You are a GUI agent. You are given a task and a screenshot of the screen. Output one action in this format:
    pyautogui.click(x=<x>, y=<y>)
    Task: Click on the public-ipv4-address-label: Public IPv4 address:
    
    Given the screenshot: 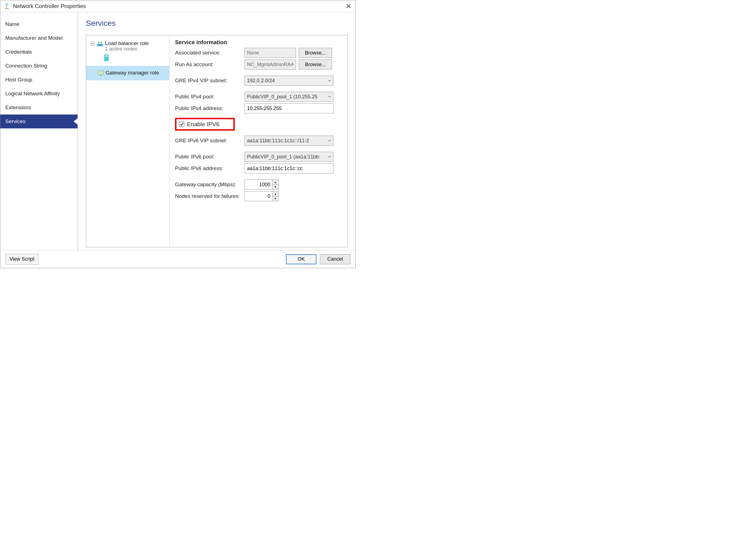 What is the action you would take?
    pyautogui.click(x=210, y=108)
    